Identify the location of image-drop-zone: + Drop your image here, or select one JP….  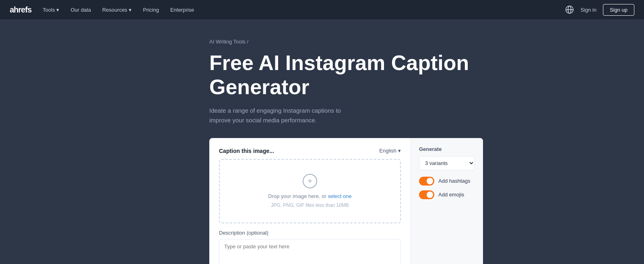
(310, 191).